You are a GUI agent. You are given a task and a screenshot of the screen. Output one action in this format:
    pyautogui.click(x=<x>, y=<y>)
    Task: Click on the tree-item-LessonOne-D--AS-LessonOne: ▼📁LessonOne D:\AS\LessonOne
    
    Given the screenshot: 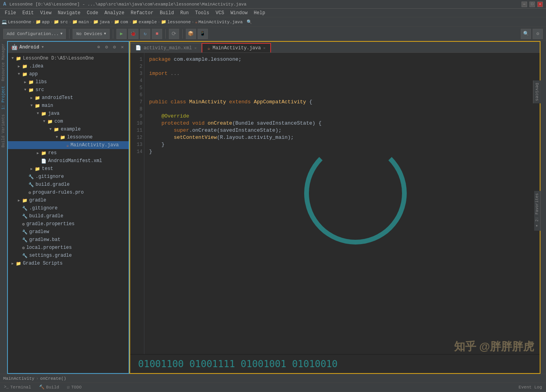 What is the action you would take?
    pyautogui.click(x=68, y=58)
    